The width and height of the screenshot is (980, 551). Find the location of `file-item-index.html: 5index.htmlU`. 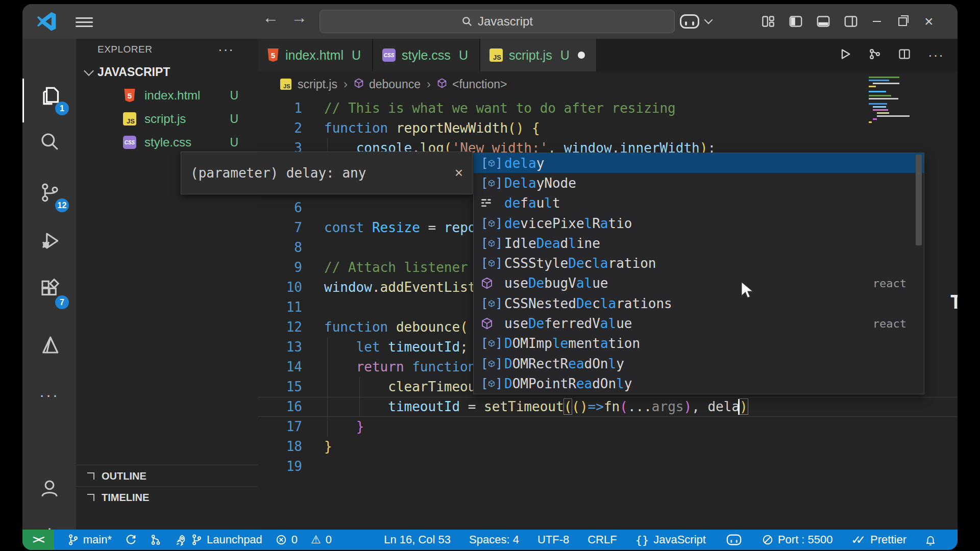

file-item-index.html: 5index.htmlU is located at coordinates (167, 95).